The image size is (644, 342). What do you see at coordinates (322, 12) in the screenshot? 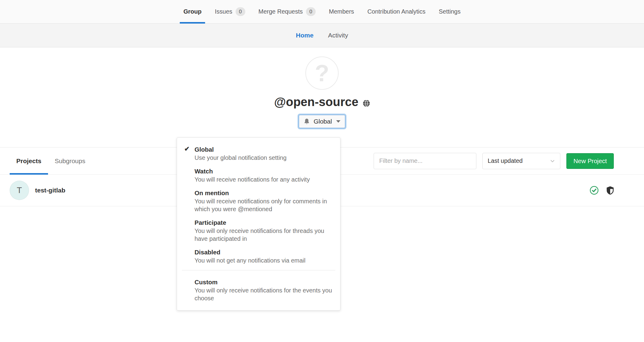
I see `group-top-nav: Group Issues 0 Merge Requests 0 Members …` at bounding box center [322, 12].